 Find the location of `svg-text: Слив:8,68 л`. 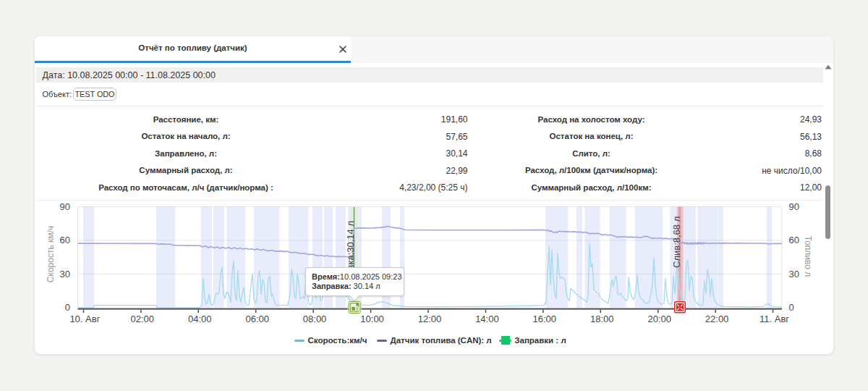

svg-text: Слив:8,68 л is located at coordinates (677, 242).